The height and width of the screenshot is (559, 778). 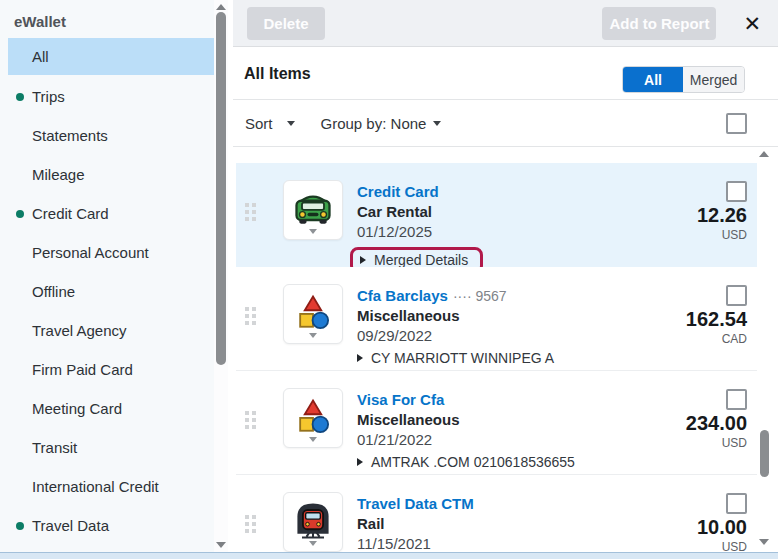 What do you see at coordinates (374, 124) in the screenshot?
I see `group-by-dropdown: Group by: None` at bounding box center [374, 124].